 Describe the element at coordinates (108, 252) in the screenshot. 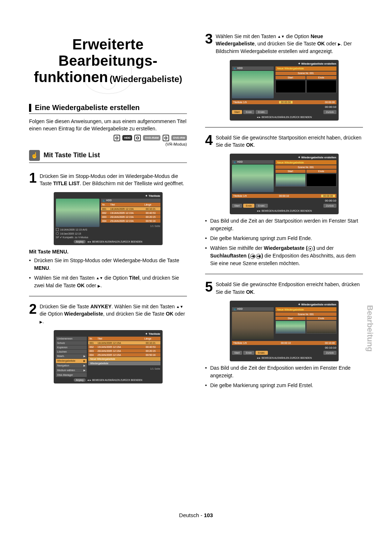

I see `sub-label-menu: Mit Taste MENU.` at that location.